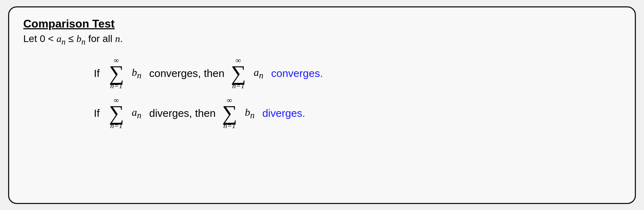 This screenshot has height=210, width=644. What do you see at coordinates (321, 40) in the screenshot?
I see `intro-line: Let 0 < an ≤ bn for all n.` at bounding box center [321, 40].